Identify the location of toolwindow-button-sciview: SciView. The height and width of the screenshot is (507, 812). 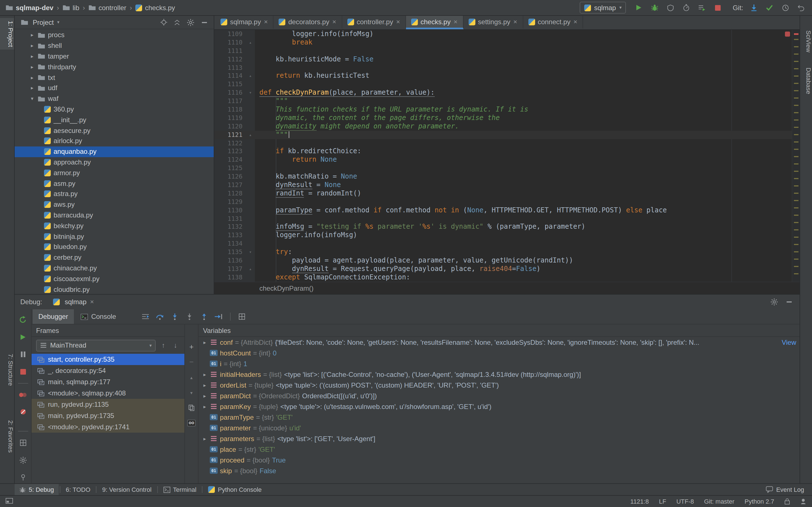
(806, 42).